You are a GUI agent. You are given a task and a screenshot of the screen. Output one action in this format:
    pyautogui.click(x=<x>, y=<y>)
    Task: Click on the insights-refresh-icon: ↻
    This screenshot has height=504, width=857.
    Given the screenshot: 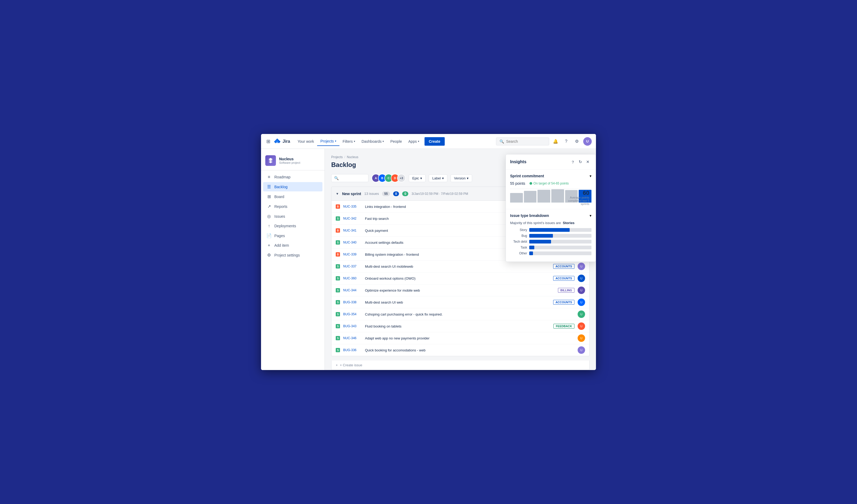 What is the action you would take?
    pyautogui.click(x=580, y=162)
    